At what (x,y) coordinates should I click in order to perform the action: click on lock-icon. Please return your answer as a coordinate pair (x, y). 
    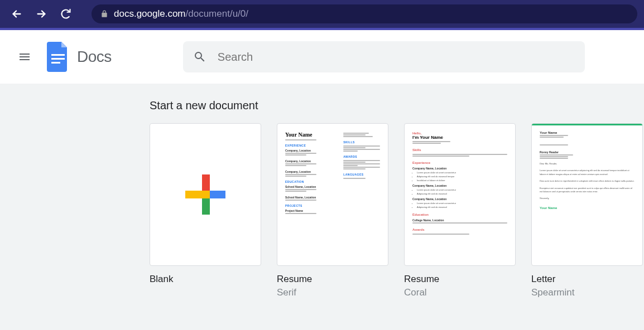
    Looking at the image, I should click on (104, 14).